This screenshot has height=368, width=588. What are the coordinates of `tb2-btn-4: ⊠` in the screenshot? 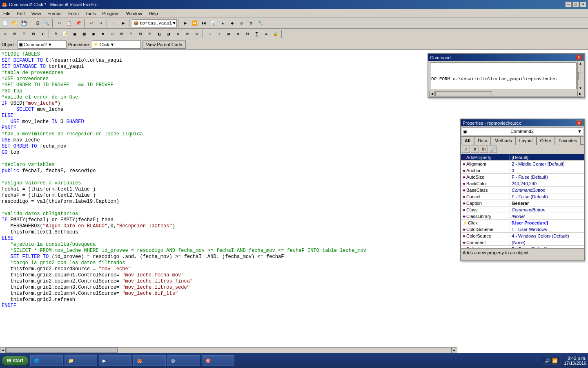 It's located at (33, 34).